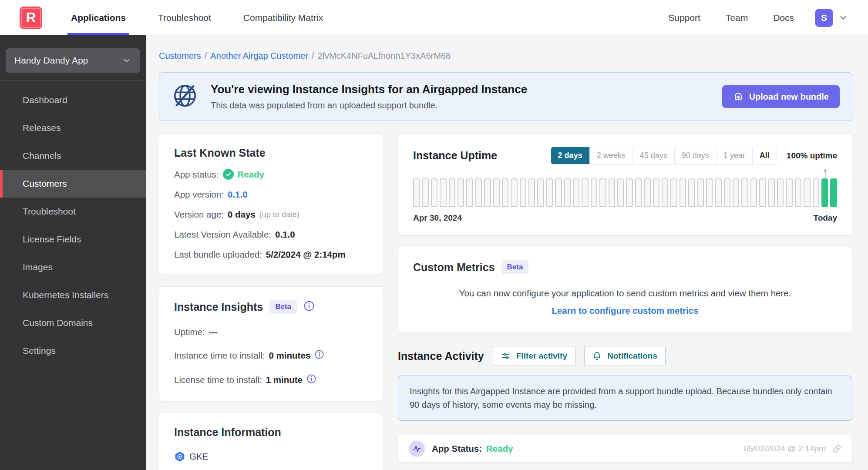 The height and width of the screenshot is (470, 868). What do you see at coordinates (73, 351) in the screenshot?
I see `sidebar-item-settings: Settings` at bounding box center [73, 351].